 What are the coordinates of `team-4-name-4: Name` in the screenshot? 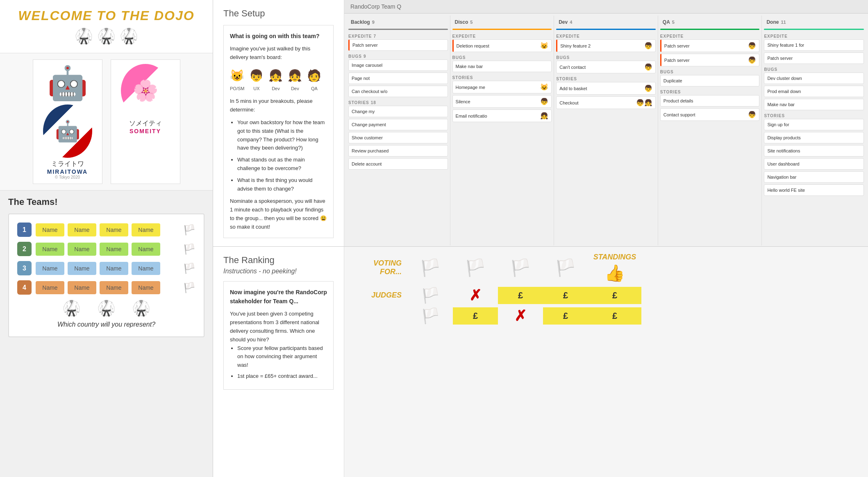 It's located at (146, 288).